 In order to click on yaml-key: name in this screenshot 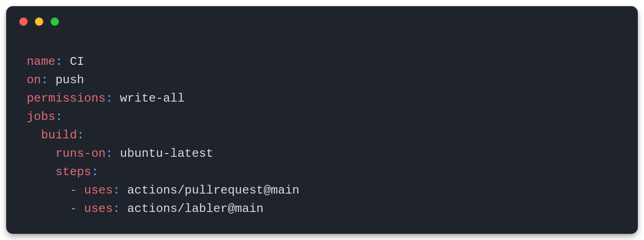, I will do `click(41, 62)`.